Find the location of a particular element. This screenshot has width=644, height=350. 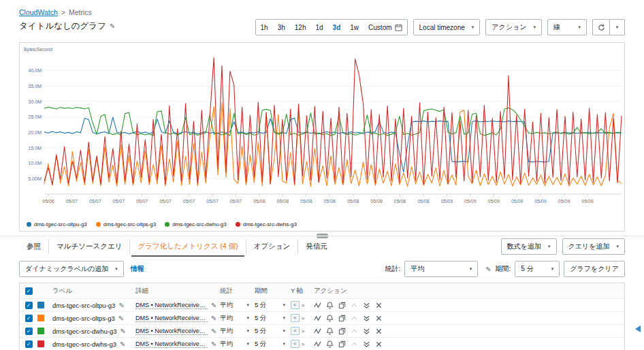

legend-item: dms-tgec-src-dwhu-g3 is located at coordinates (196, 225).